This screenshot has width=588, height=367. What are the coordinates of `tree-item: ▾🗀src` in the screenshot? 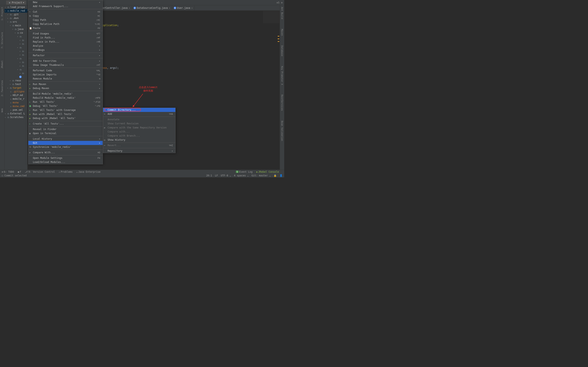 It's located at (16, 22).